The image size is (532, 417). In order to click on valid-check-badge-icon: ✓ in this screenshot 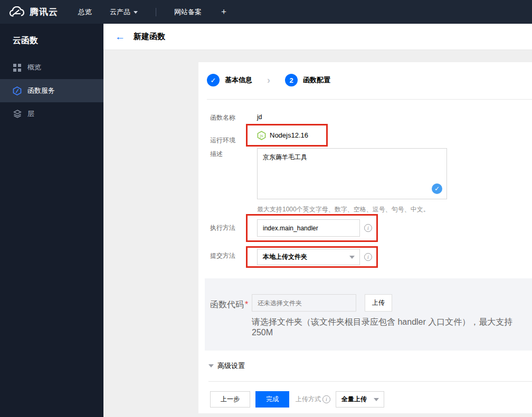, I will do `click(437, 189)`.